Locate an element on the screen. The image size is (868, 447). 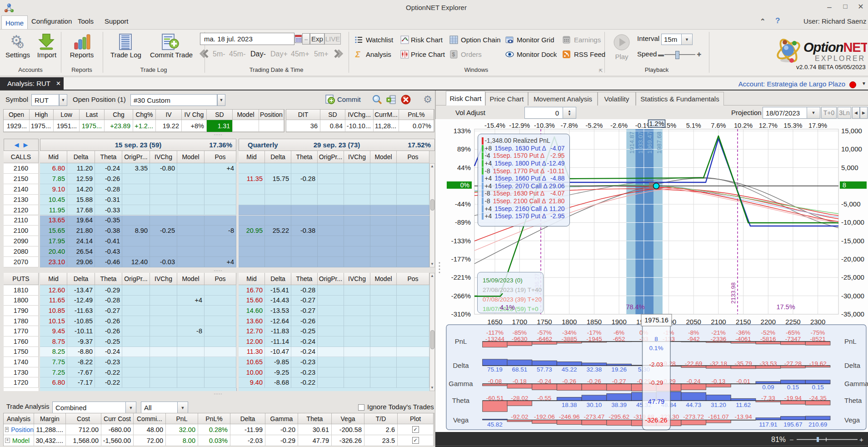
svg-text: 44.73 is located at coordinates (693, 405).